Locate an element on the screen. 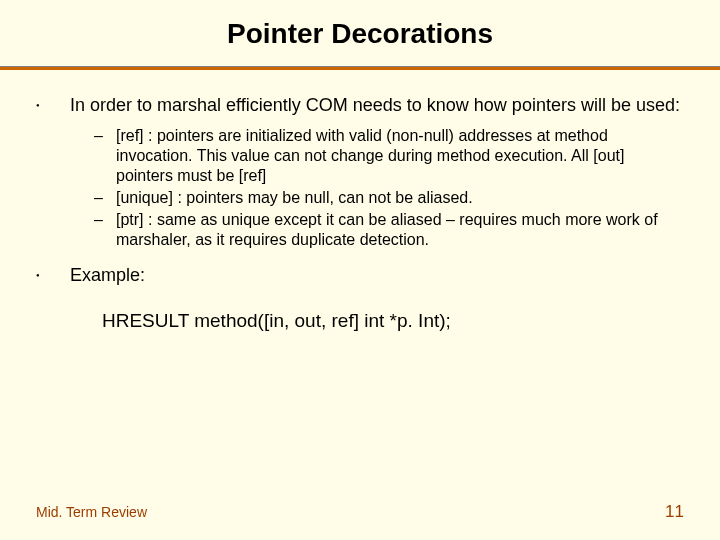  bullet-text: Example: is located at coordinates (378, 276).